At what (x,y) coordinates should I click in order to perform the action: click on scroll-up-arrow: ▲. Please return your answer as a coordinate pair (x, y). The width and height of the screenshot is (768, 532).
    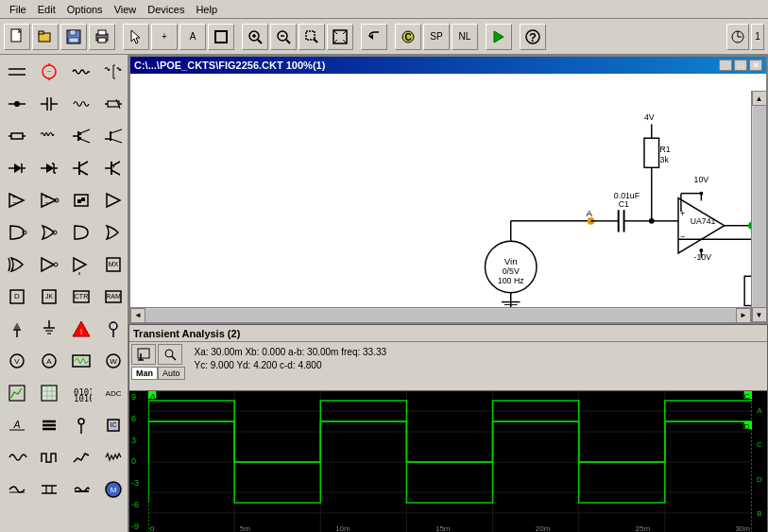
    Looking at the image, I should click on (759, 98).